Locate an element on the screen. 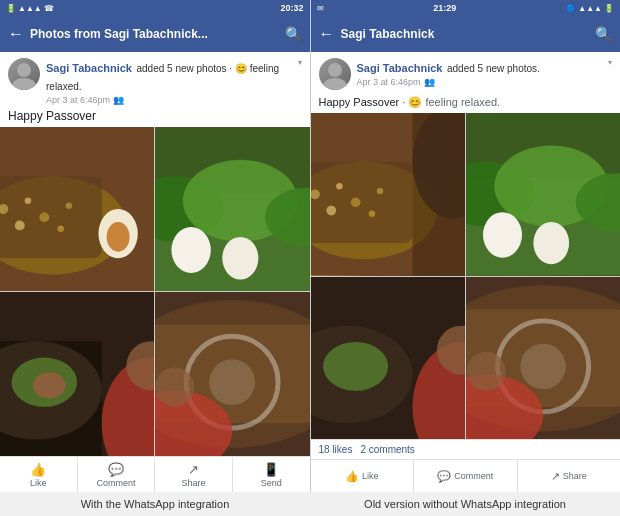 Image resolution: width=620 pixels, height=516 pixels. right-time: 21:29 is located at coordinates (444, 8).